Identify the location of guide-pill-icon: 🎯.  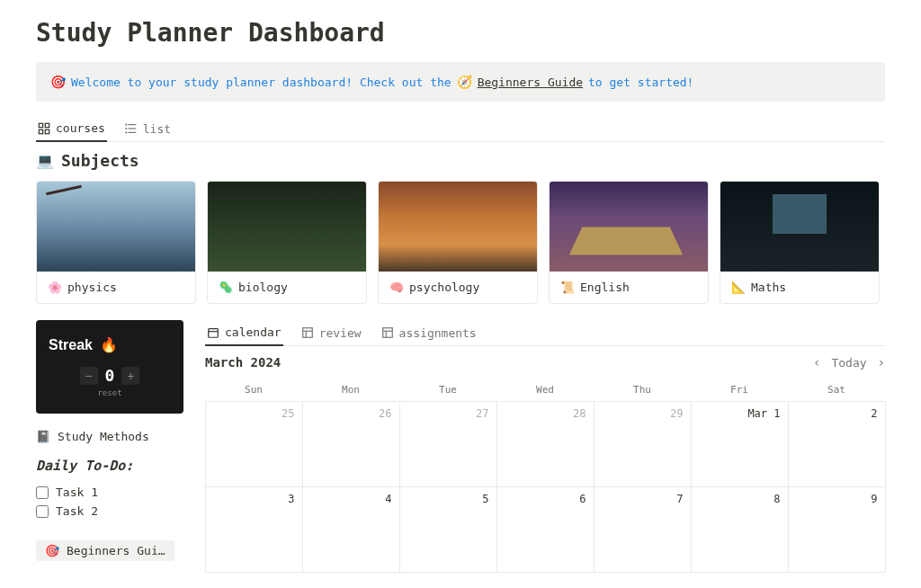
(52, 550).